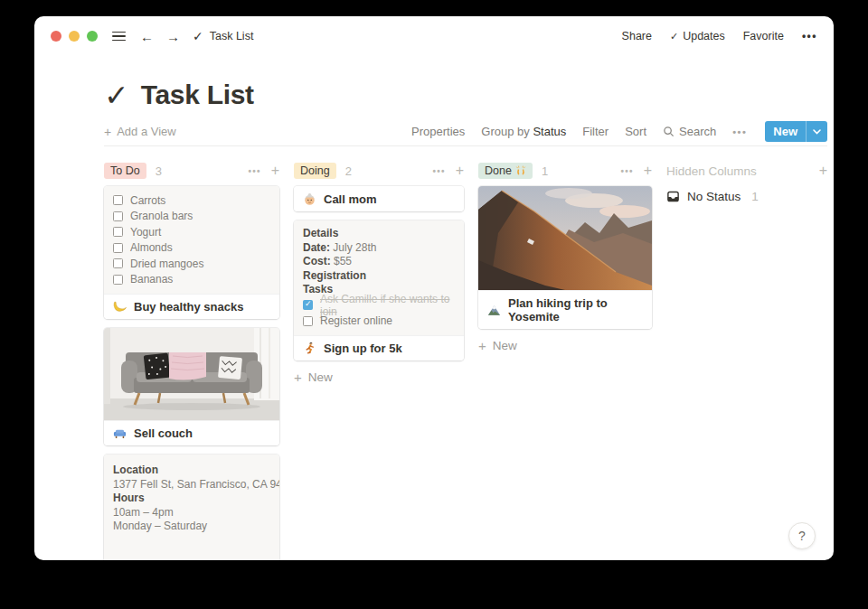 Image resolution: width=868 pixels, height=609 pixels. Describe the element at coordinates (125, 171) in the screenshot. I see `status-badge-todo: To Do` at that location.